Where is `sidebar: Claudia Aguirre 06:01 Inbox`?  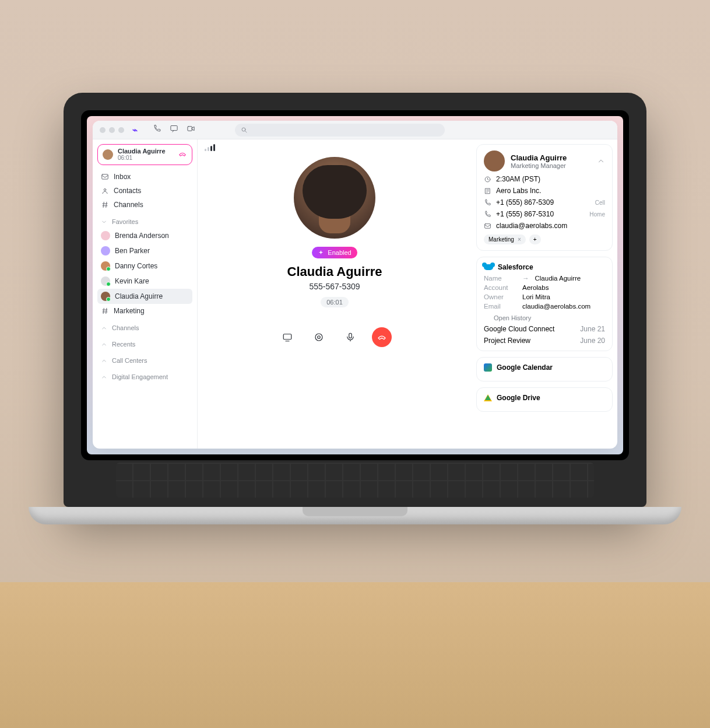 sidebar: Claudia Aguirre 06:01 Inbox is located at coordinates (145, 294).